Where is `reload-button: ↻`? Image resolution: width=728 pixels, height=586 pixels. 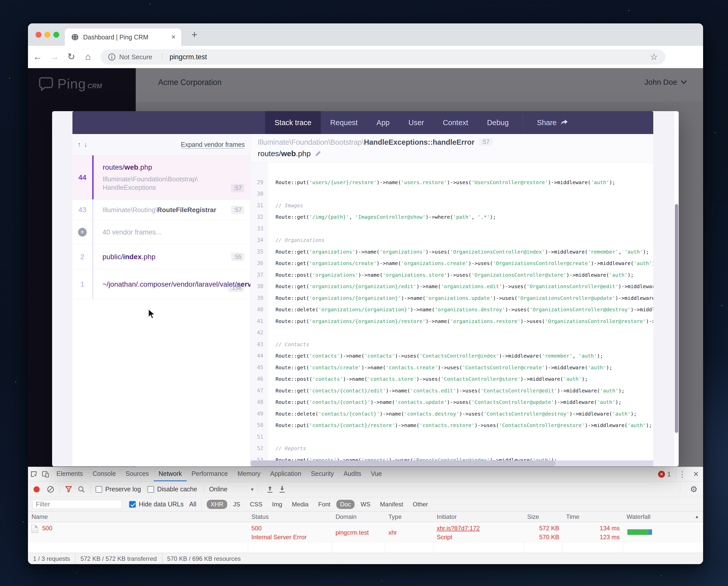 reload-button: ↻ is located at coordinates (71, 57).